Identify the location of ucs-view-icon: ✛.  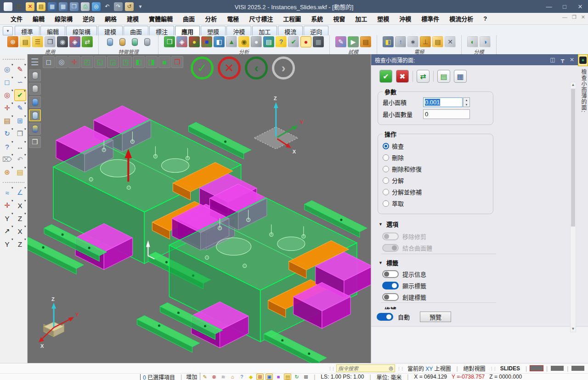
(74, 62).